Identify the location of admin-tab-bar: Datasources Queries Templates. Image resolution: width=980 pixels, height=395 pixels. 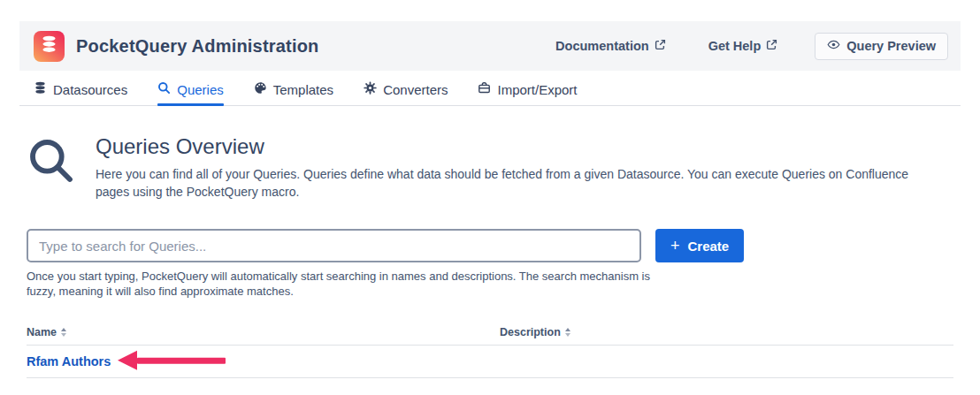
(490, 88).